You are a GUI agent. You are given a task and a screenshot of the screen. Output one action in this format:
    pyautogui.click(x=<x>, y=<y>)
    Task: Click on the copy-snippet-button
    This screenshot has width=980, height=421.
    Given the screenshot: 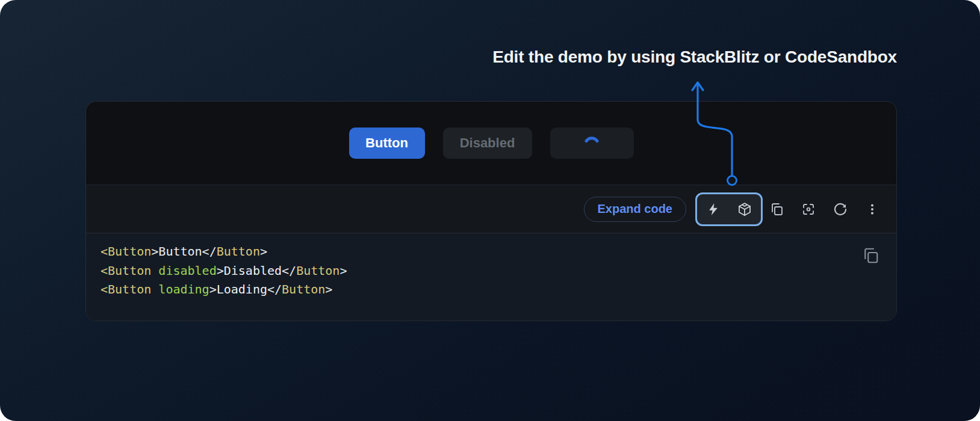 What is the action you would take?
    pyautogui.click(x=870, y=256)
    